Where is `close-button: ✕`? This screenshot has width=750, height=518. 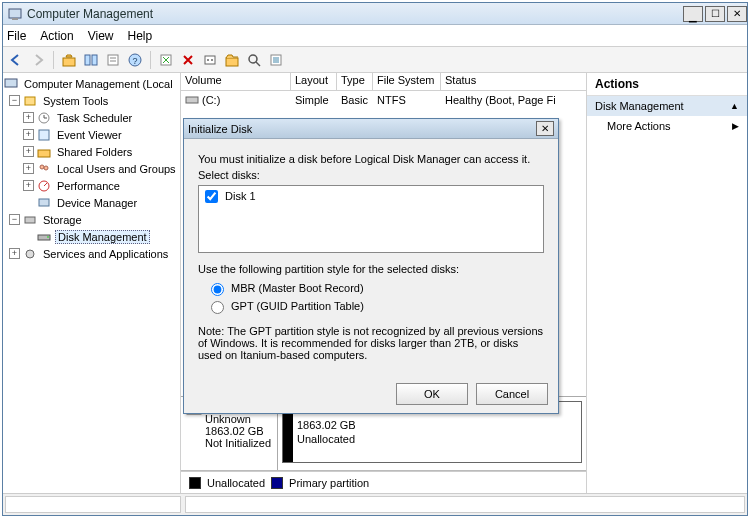
close-button: ✕ is located at coordinates (737, 14).